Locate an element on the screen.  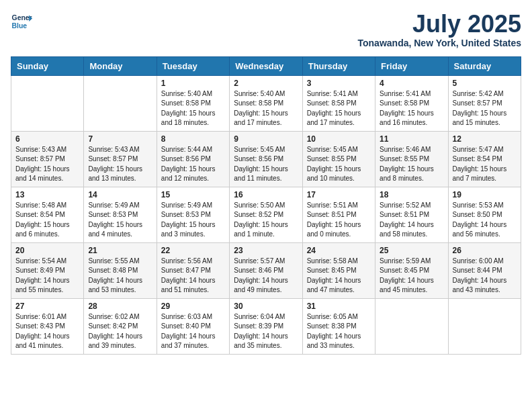
svg-text: Blue is located at coordinates (20, 26).